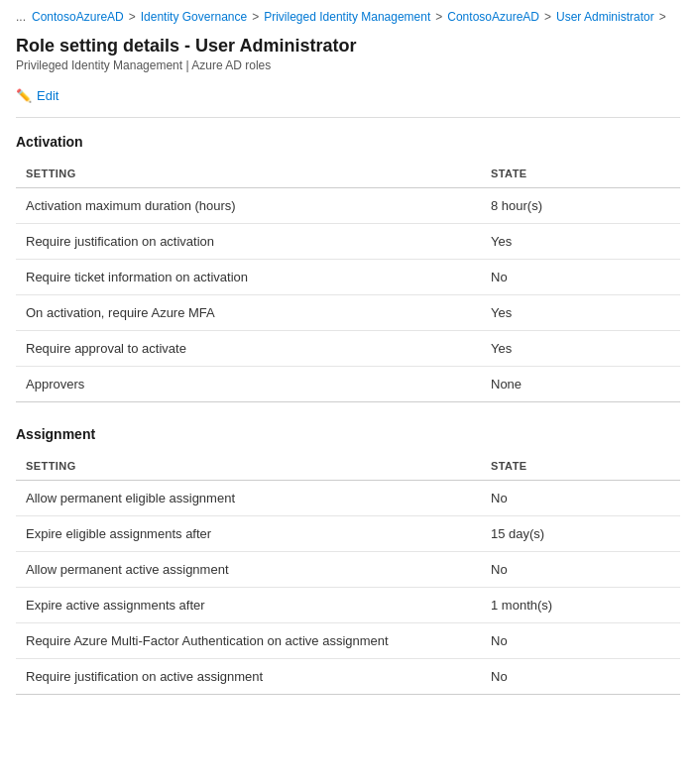  I want to click on edit-icon: ✏️, so click(24, 95).